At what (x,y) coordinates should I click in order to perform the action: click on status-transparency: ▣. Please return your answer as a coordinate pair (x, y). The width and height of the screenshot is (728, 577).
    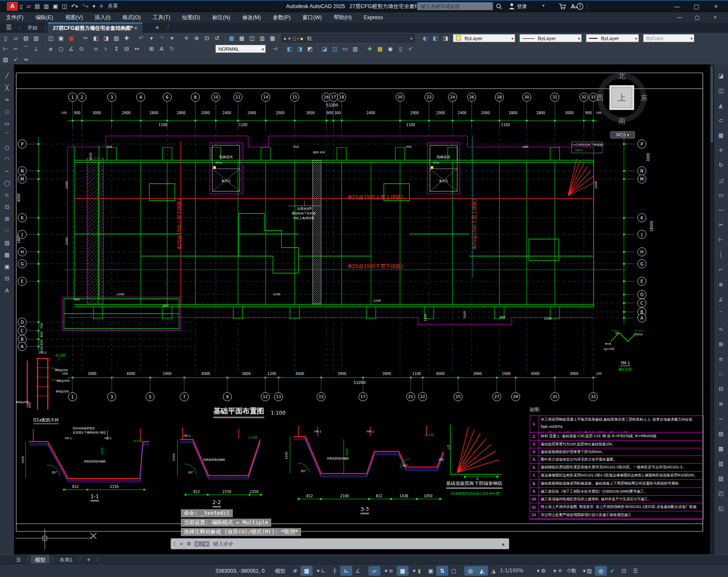
    Looking at the image, I should click on (431, 571).